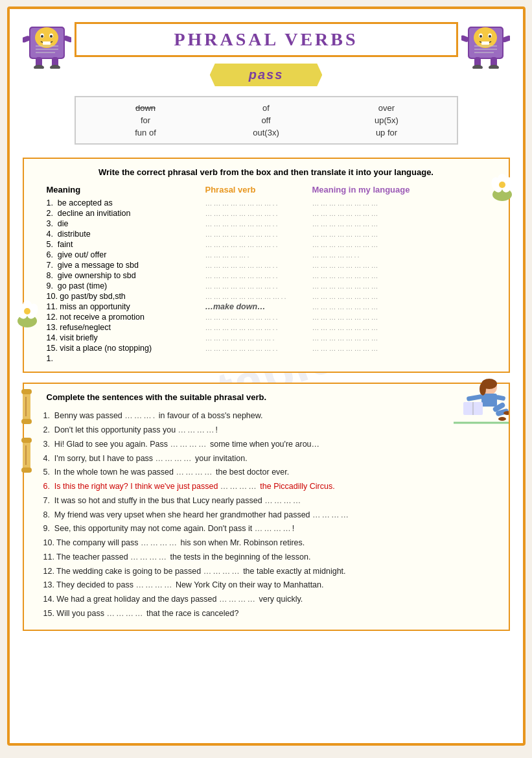 The height and width of the screenshot is (758, 532). I want to click on sentence-12: 12. The wedding cake is going to be pass…, so click(271, 572).